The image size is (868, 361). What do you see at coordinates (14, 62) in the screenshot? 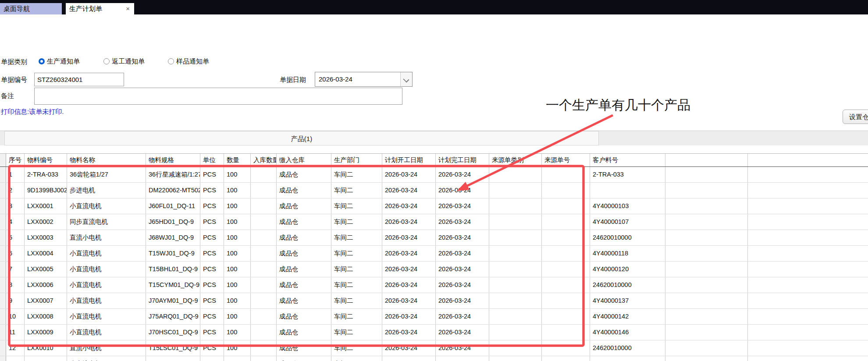
I see `doc-type-label: 单据类别` at bounding box center [14, 62].